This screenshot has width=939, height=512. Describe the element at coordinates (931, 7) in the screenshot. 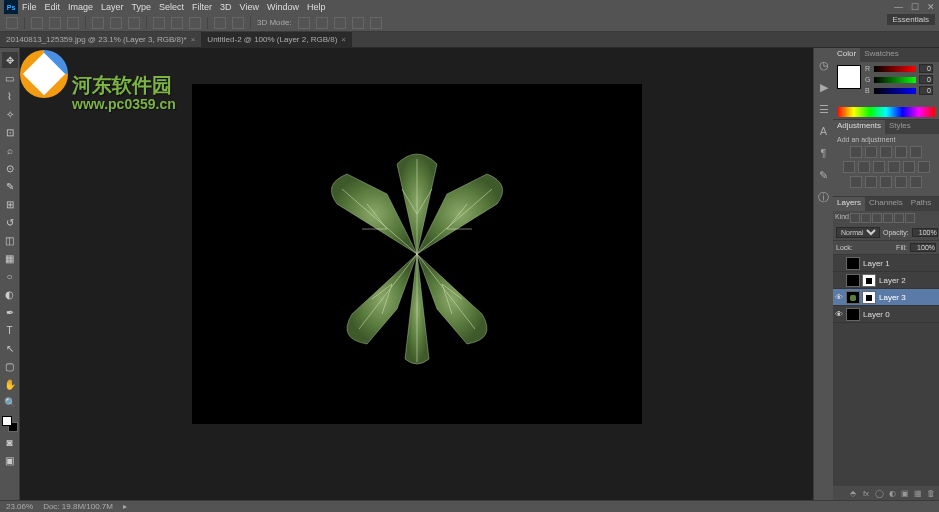

I see `close-button: ✕` at that location.